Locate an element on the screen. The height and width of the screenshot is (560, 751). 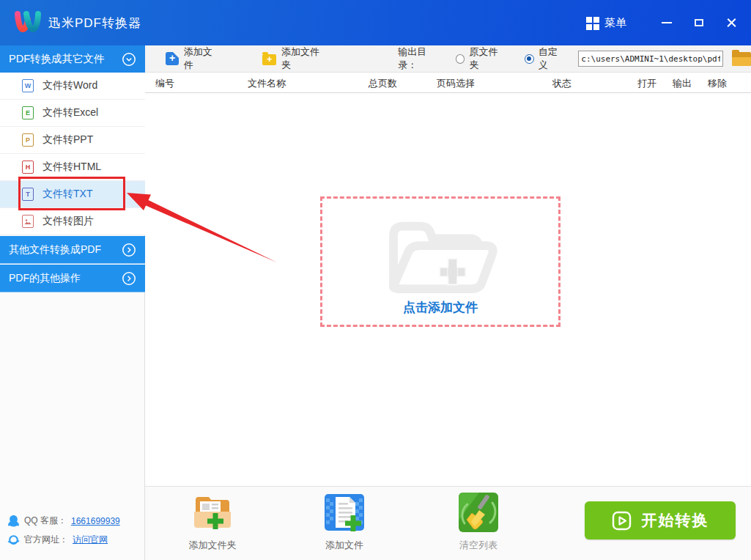
add-folder-large-icon is located at coordinates (212, 512).